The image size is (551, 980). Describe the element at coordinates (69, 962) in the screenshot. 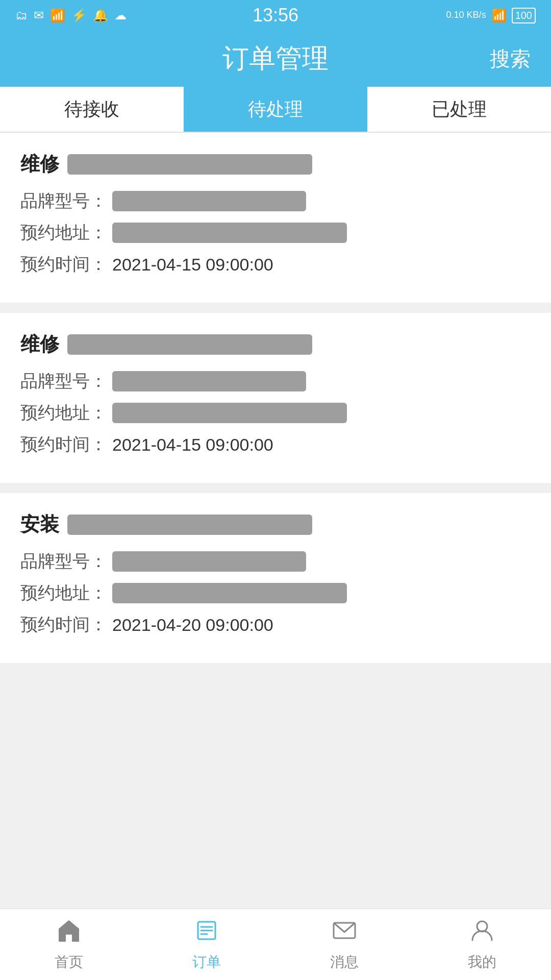

I see `nav-home-label: 首页` at that location.